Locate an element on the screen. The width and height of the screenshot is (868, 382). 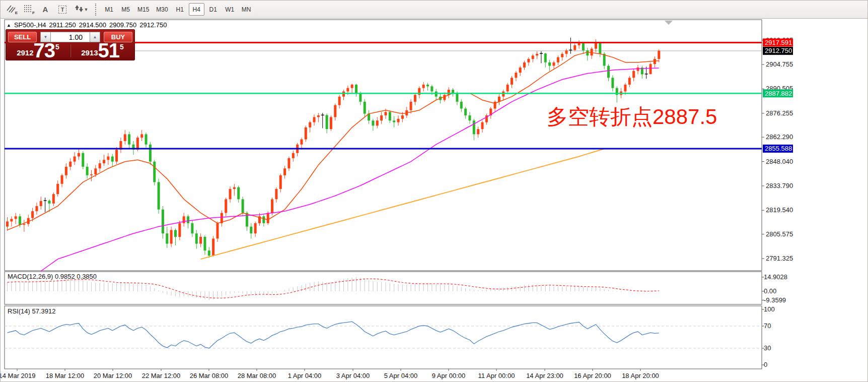
text-label-icon: A is located at coordinates (45, 9).